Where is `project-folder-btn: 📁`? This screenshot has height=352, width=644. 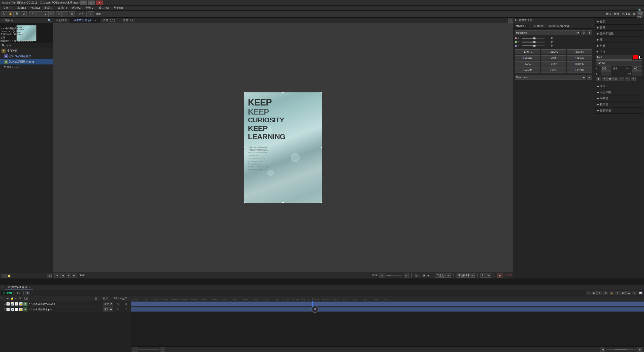
project-folder-btn: 📁 is located at coordinates (9, 276).